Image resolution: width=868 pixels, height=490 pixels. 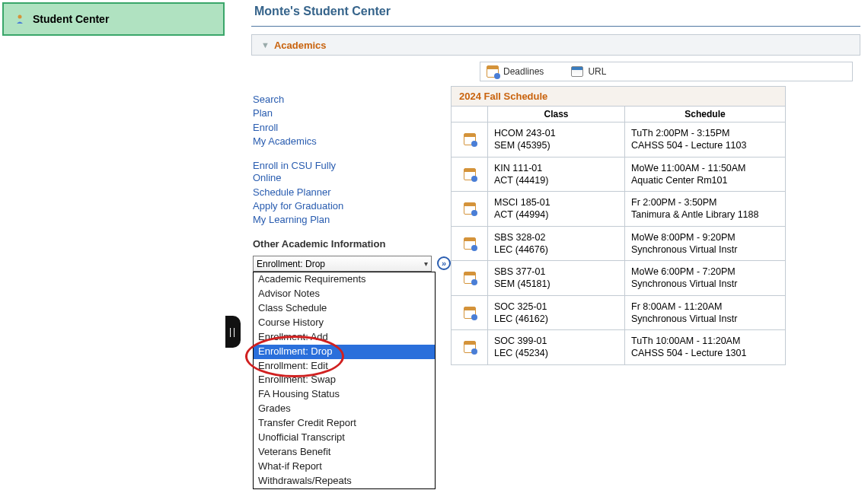 I want to click on dropdown-option: Transfer Credit Report, so click(x=344, y=423).